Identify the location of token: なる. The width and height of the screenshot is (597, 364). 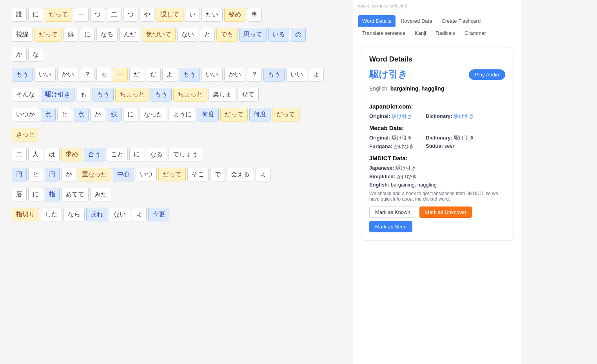
(107, 34).